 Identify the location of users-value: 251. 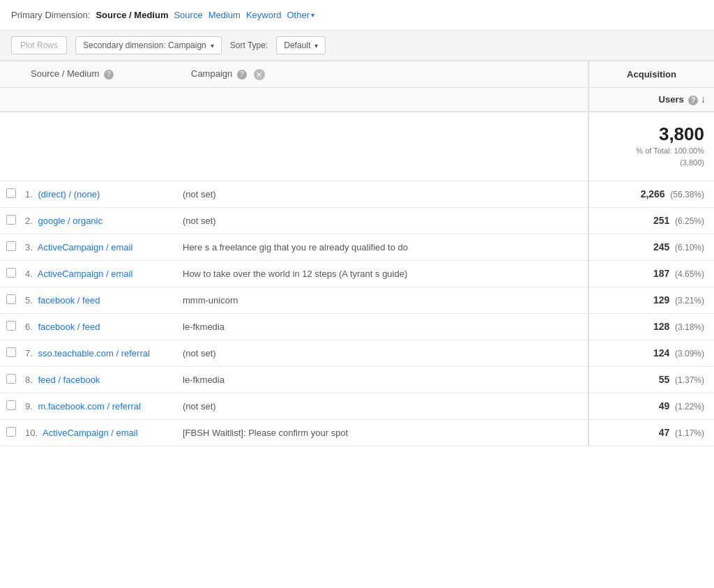
(661, 220).